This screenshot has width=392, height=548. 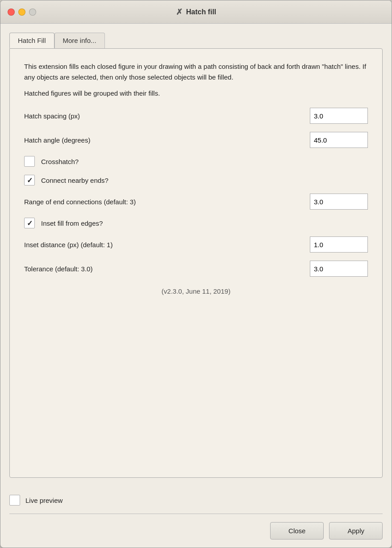 What do you see at coordinates (339, 116) in the screenshot?
I see `hatch-spacing-spinbox: ▲ ▼` at bounding box center [339, 116].